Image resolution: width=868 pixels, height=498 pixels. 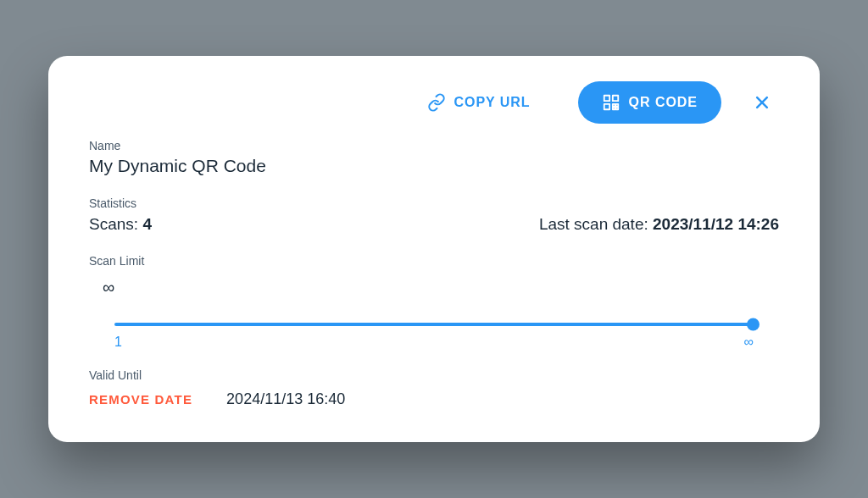 What do you see at coordinates (434, 215) in the screenshot?
I see `statistics-section: Statistics Scans: 4 Last scan date: 2023…` at bounding box center [434, 215].